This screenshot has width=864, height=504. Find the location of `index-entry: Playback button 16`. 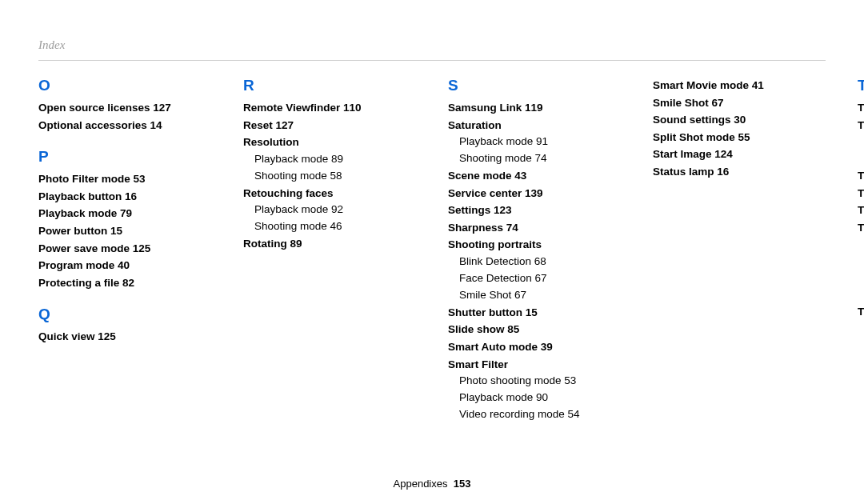

index-entry: Playback button 16 is located at coordinates (125, 197).